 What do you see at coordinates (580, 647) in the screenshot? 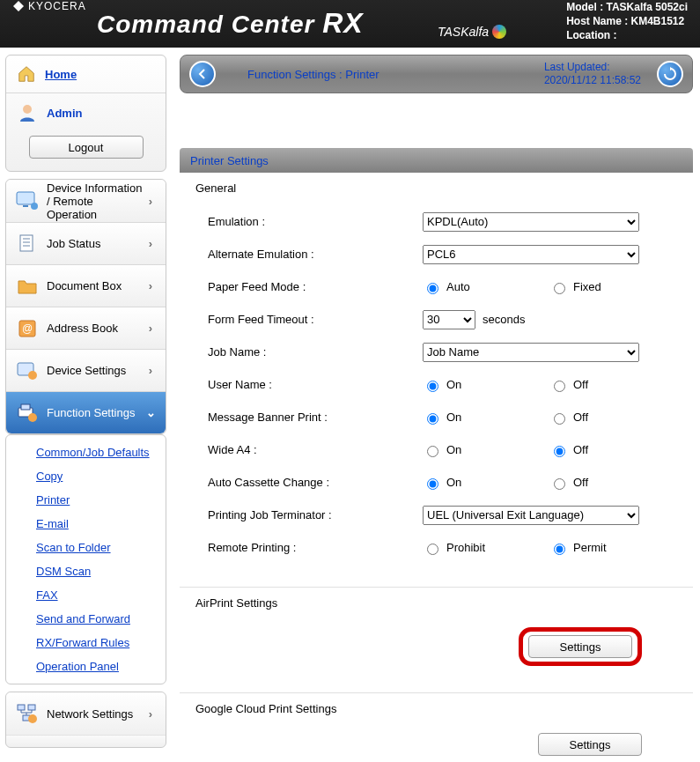
I see `highlight-ring: Settings` at bounding box center [580, 647].